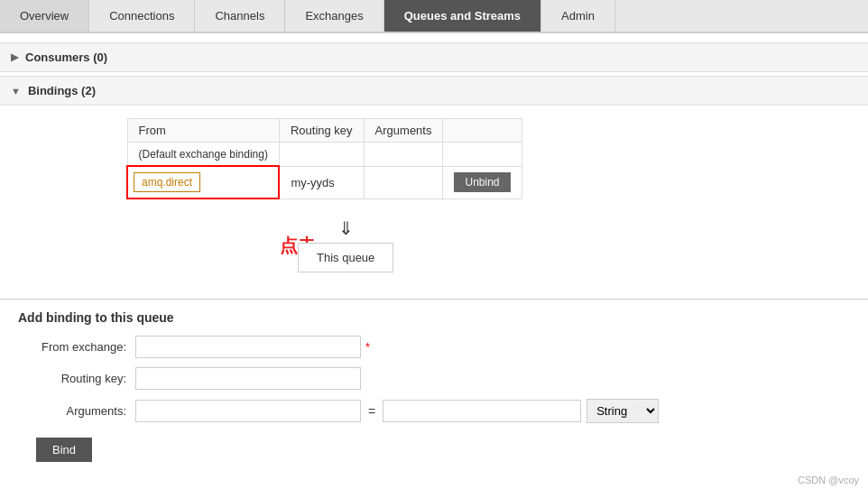 This screenshot has height=489, width=868. What do you see at coordinates (828, 480) in the screenshot?
I see `footer: CSDN @vcoy` at bounding box center [828, 480].